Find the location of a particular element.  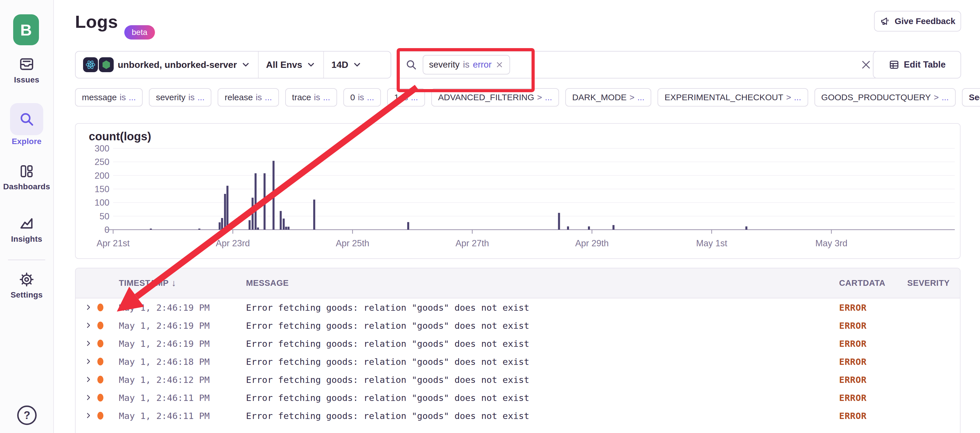

svg-text: May 1st is located at coordinates (712, 244).